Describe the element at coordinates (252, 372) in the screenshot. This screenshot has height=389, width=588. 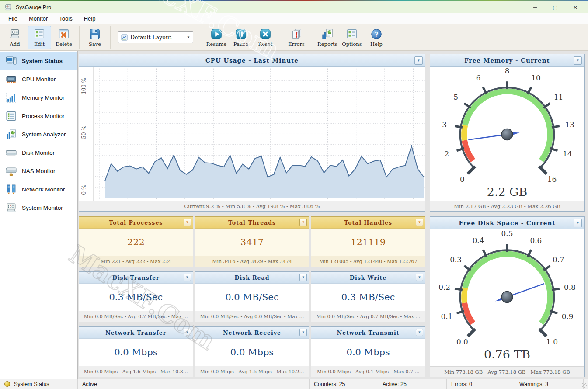
I see `tile-stats: Min 0.0 Mbps - Avg 1.5 Mbps - Max 10.2…` at that location.